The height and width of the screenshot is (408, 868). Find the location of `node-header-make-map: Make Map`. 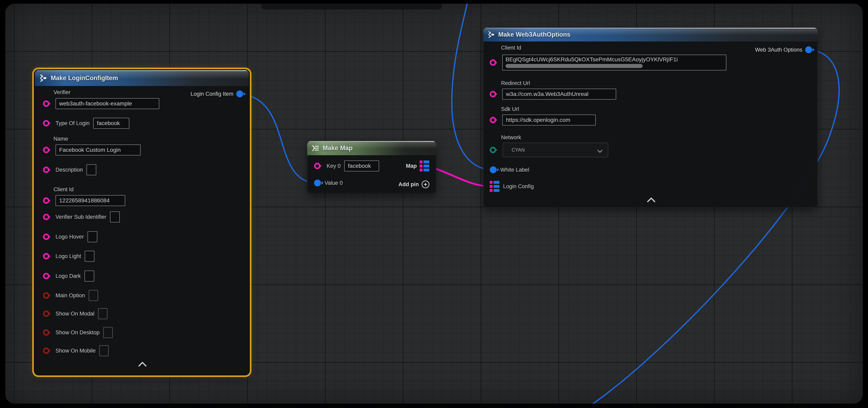

node-header-make-map: Make Map is located at coordinates (372, 148).